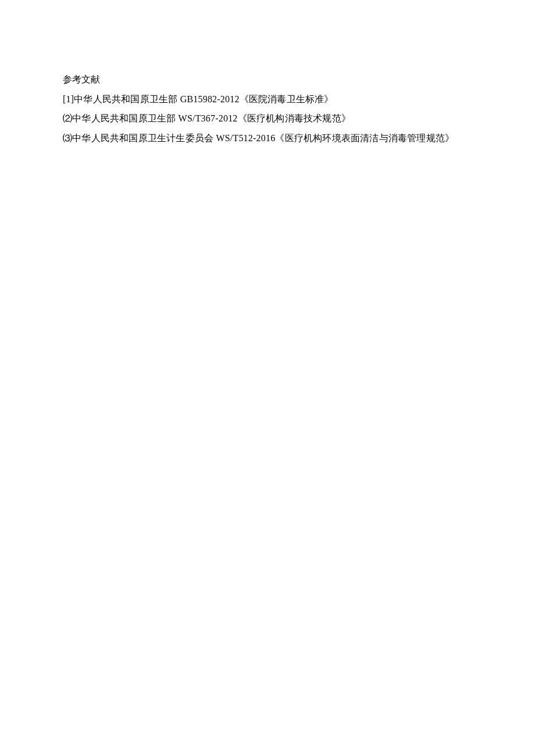 The height and width of the screenshot is (756, 535). I want to click on reference-entry: [1]中华人民共和国原卫生部 GB15982-2012《医院消毒卫生标准》, so click(268, 99).